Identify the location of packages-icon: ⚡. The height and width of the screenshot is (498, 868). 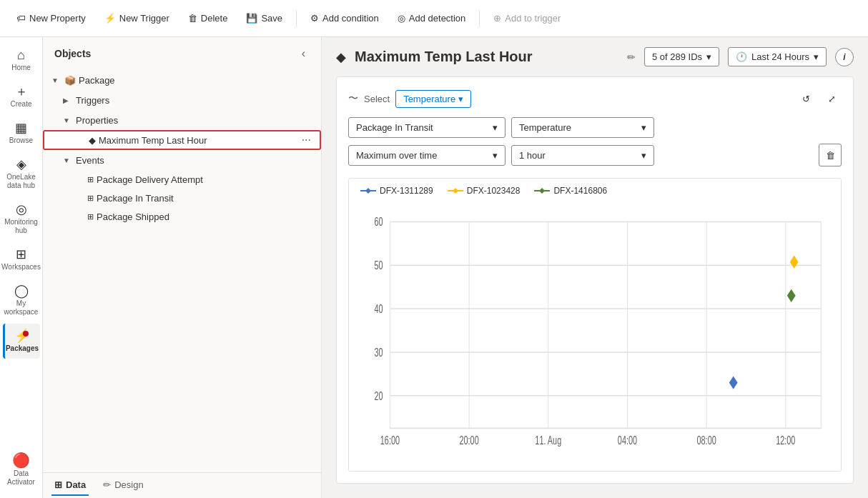
(22, 336).